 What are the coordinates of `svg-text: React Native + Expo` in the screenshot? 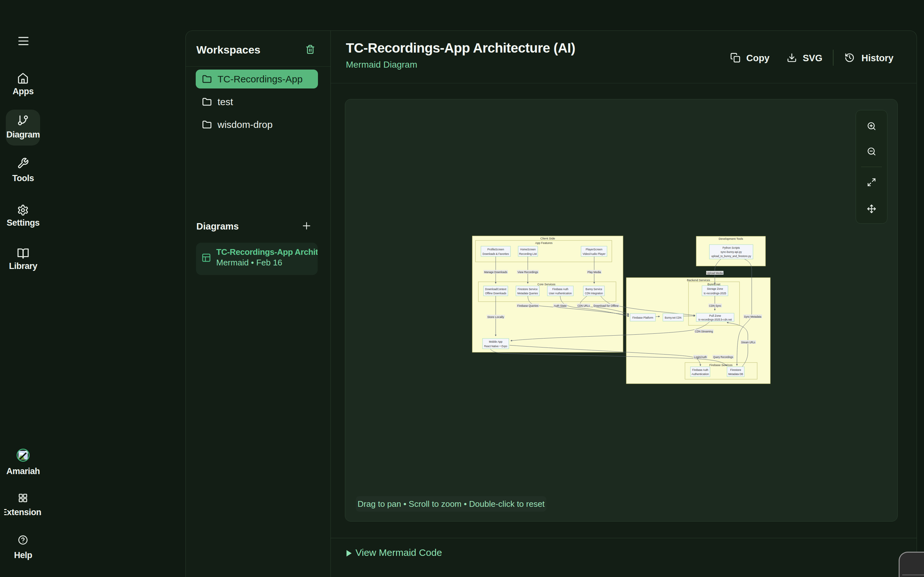 It's located at (496, 346).